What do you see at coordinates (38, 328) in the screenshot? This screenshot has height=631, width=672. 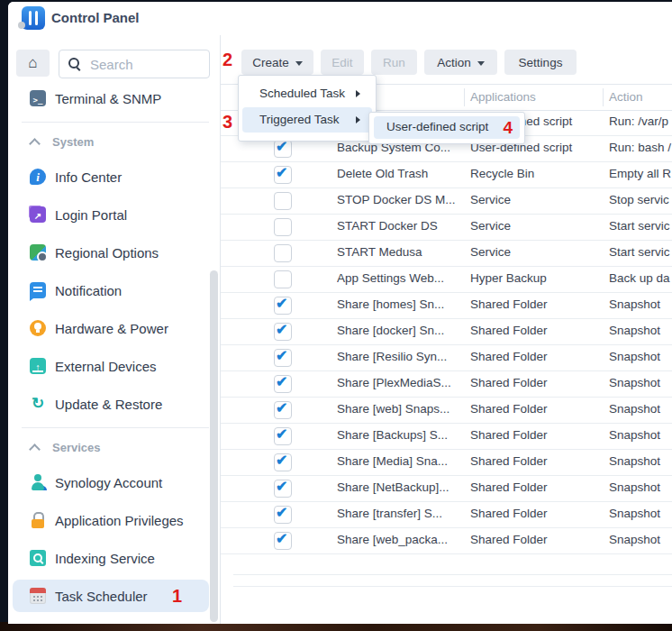 I see `hardware-power-icon` at bounding box center [38, 328].